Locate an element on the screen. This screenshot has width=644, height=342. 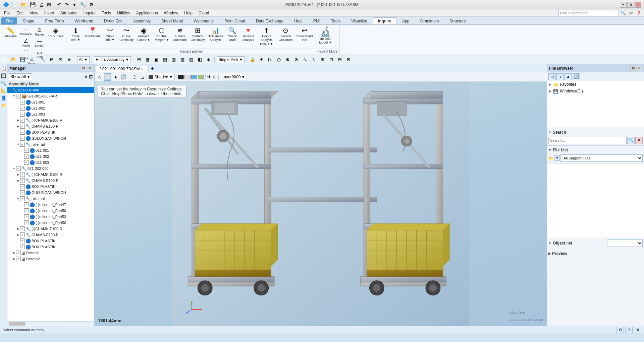
tb-print: 🖨 is located at coordinates (31, 60).